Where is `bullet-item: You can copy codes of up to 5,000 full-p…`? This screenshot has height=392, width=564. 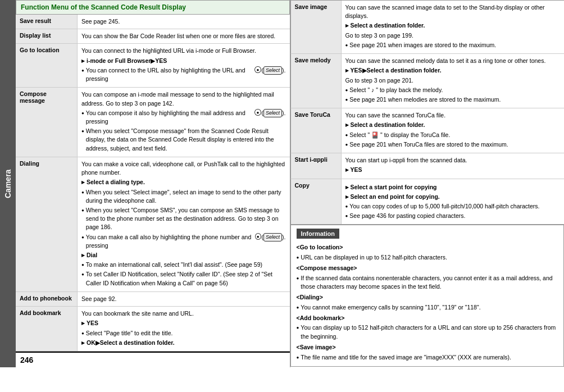
bullet-item: You can copy codes of up to 5,000 full-p… is located at coordinates (453, 207).